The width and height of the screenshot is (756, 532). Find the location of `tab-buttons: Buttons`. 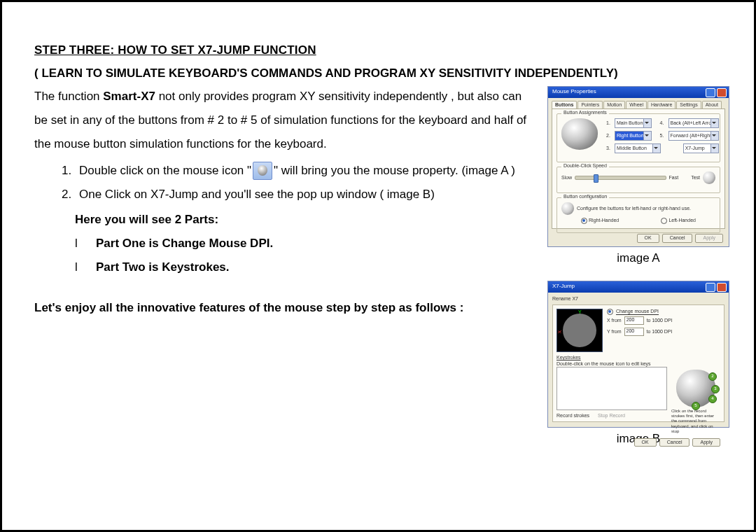

tab-buttons: Buttons is located at coordinates (564, 105).